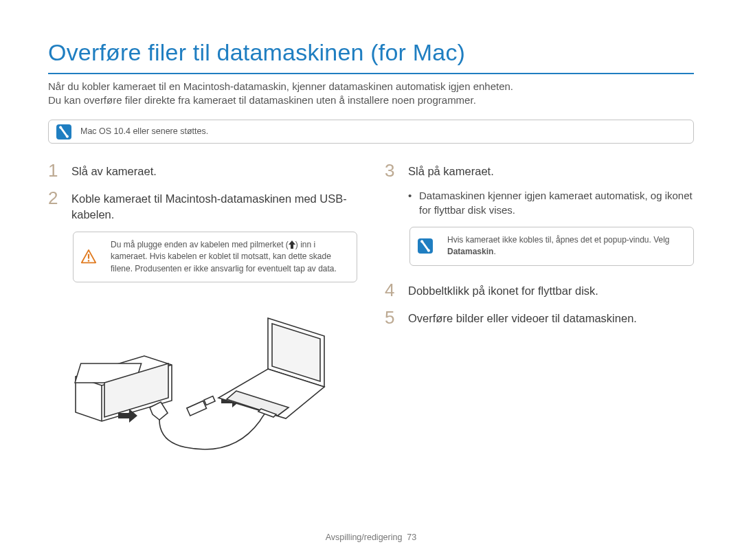  Describe the element at coordinates (559, 246) in the screenshot. I see `popup-info-text: Hvis kameraet ikke kobles til, åpnes det…` at that location.